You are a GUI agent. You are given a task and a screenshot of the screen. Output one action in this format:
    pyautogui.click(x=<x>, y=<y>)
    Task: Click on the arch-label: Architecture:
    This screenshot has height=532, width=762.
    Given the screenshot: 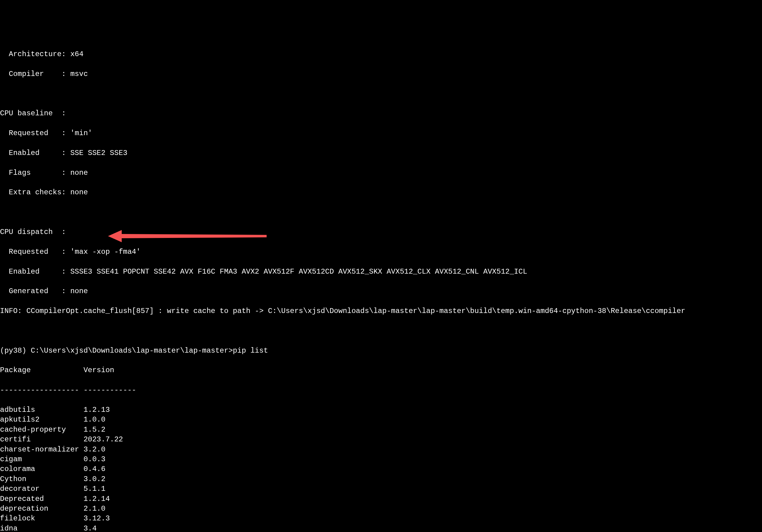 What is the action you would take?
    pyautogui.click(x=33, y=54)
    